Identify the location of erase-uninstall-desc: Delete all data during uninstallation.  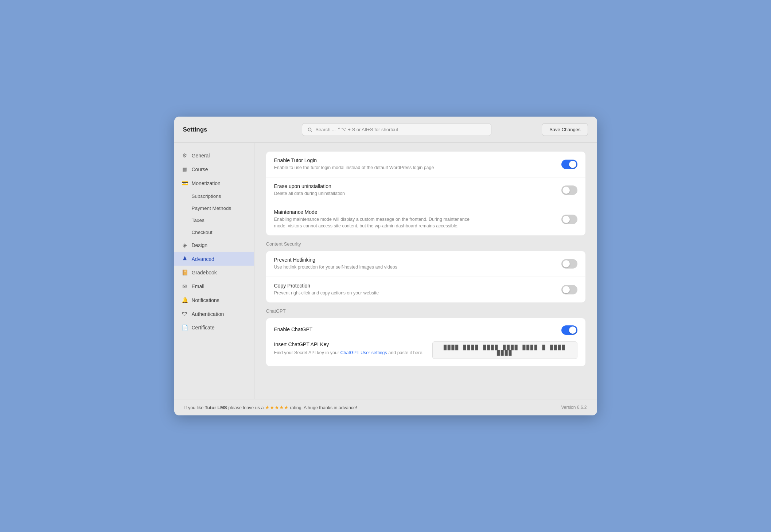
(310, 194).